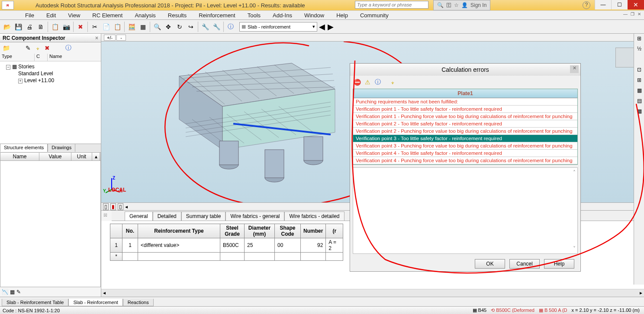 The image size is (644, 314). I want to click on filter-icon: ⍖, so click(38, 48).